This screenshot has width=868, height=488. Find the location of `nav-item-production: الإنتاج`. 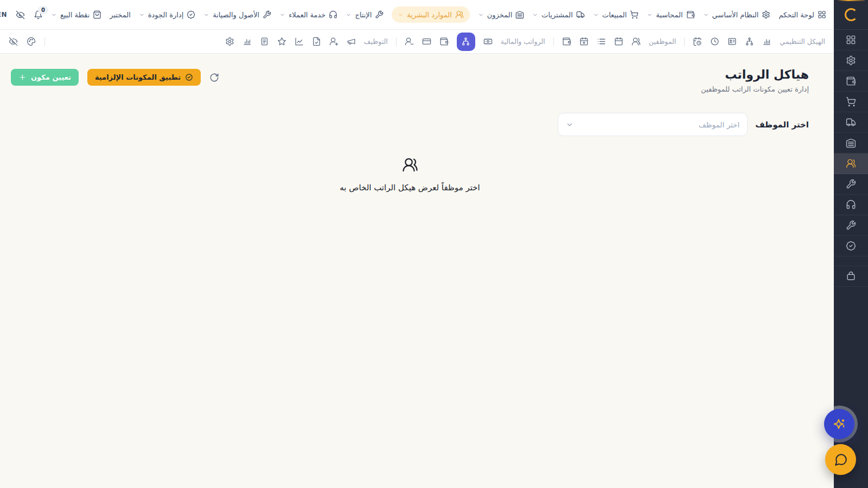

nav-item-production: الإنتاج is located at coordinates (365, 15).